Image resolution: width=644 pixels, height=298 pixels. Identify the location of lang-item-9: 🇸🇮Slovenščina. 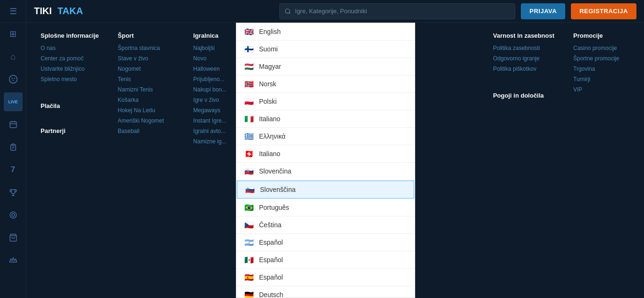
(326, 190).